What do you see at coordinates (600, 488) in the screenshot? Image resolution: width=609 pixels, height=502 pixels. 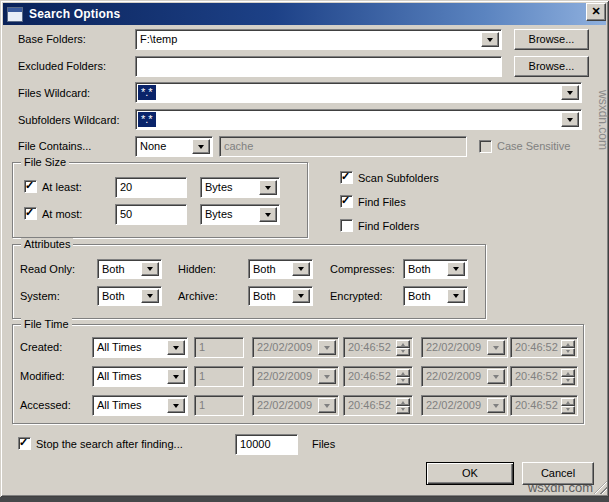 I see `resize-grip` at bounding box center [600, 488].